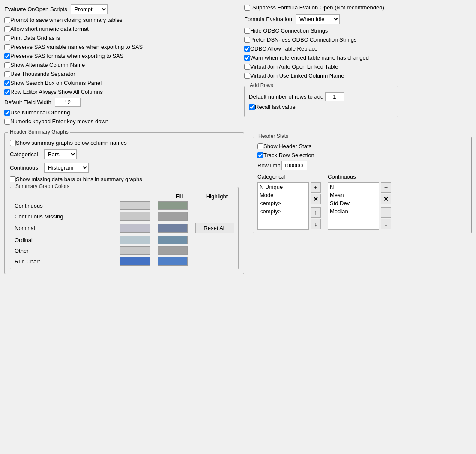 The width and height of the screenshot is (476, 454). I want to click on categorical-up-btn: ↑, so click(316, 212).